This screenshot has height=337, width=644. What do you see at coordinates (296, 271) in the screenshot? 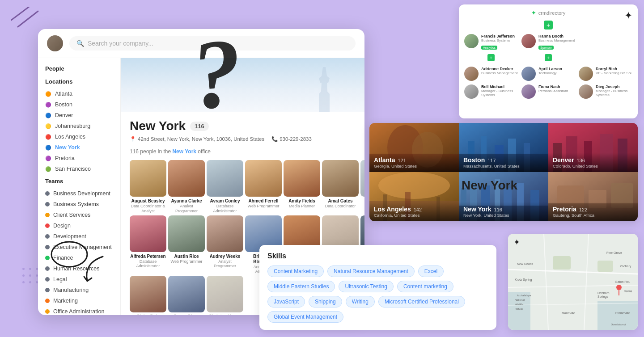
I see `skill-tag-content-marketing: Content Marketing` at bounding box center [296, 271].